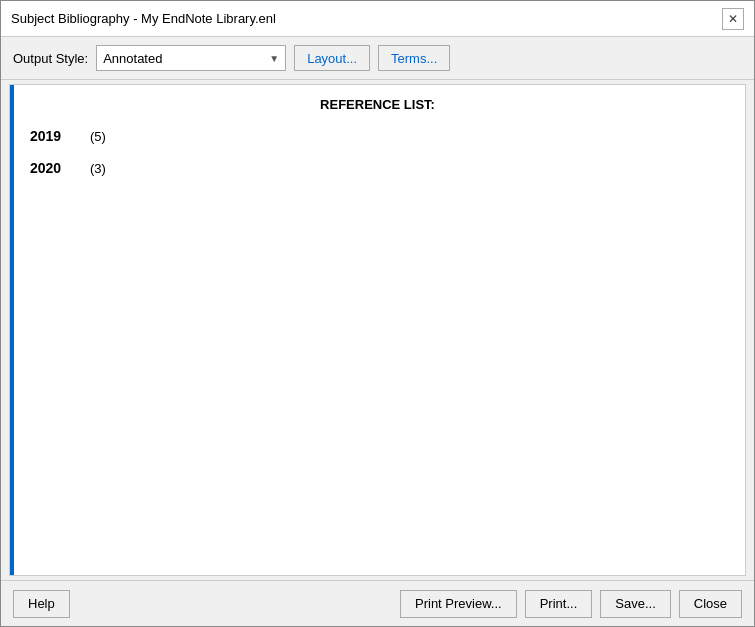 This screenshot has height=627, width=755. What do you see at coordinates (132, 58) in the screenshot?
I see `dropdown-selected-value: Annotated` at bounding box center [132, 58].